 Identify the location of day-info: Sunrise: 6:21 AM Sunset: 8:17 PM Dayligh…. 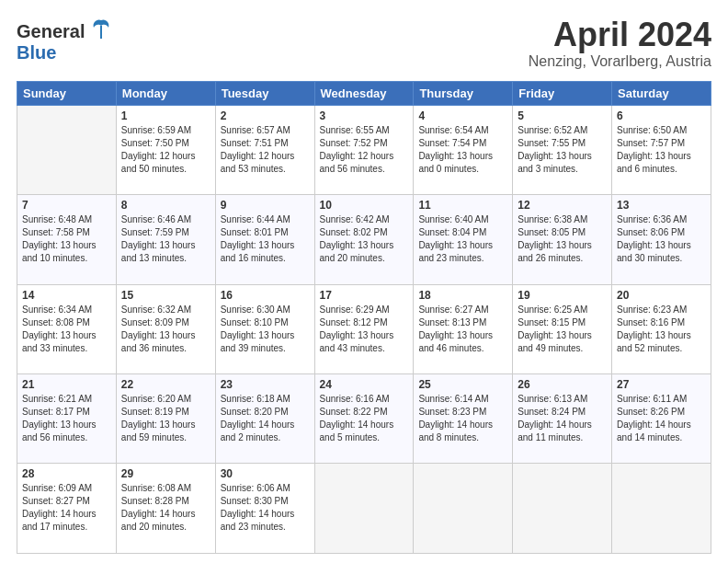
(66, 419).